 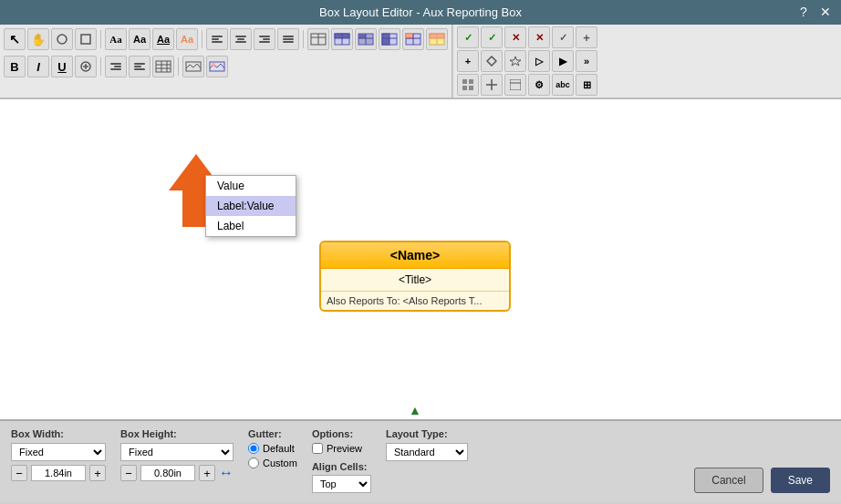 What do you see at coordinates (539, 61) in the screenshot?
I see `right-arrow-button: ▷` at bounding box center [539, 61].